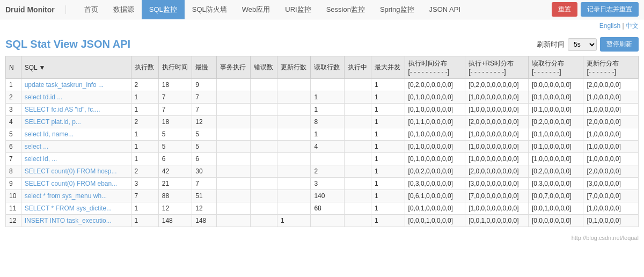 The image size is (644, 277). I want to click on cell-exec_time: 42, so click(175, 172).